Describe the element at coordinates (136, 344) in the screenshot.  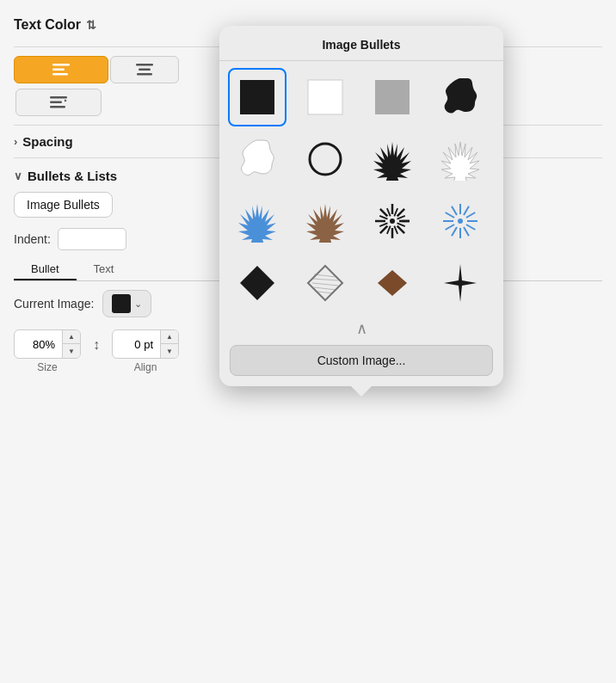
I see `align-value: 0 pt` at that location.